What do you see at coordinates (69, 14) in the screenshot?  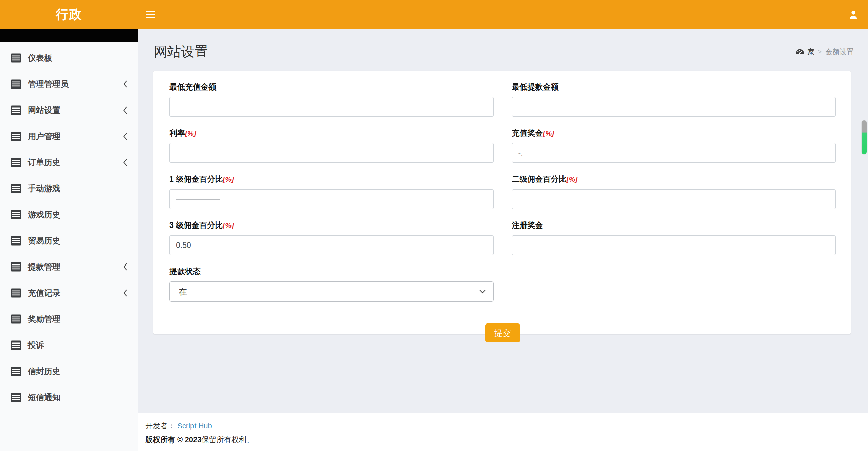 I see `brand-area: 行政` at bounding box center [69, 14].